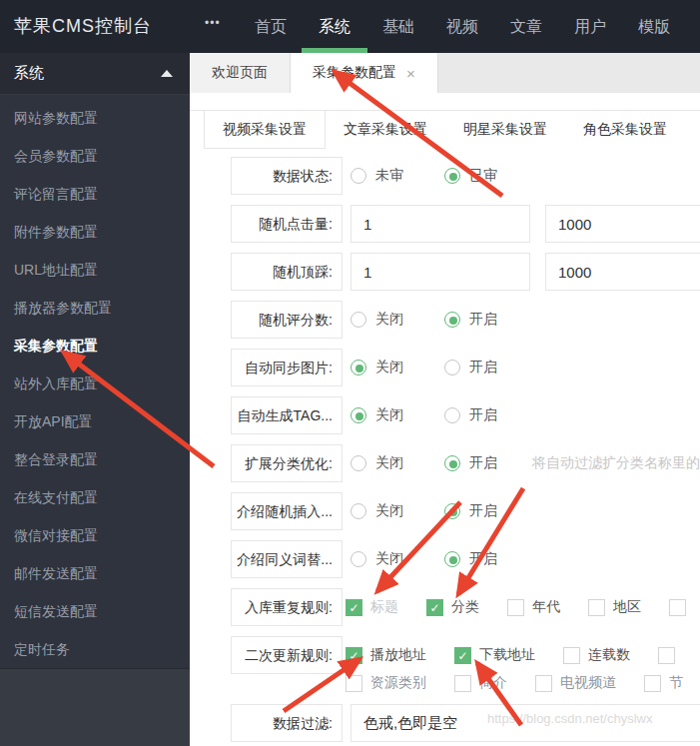 The width and height of the screenshot is (700, 746). What do you see at coordinates (389, 415) in the screenshot?
I see `radio-label: 关闭` at bounding box center [389, 415].